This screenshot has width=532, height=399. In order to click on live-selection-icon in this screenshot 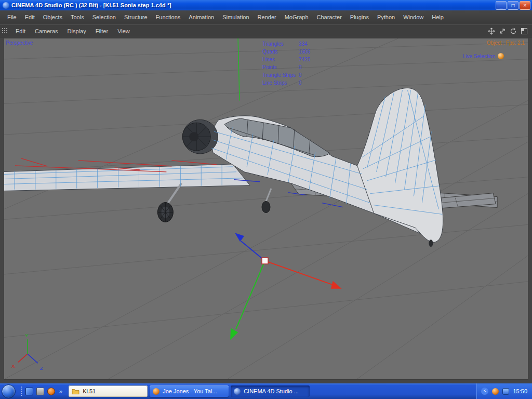, I will do `click(501, 56)`.